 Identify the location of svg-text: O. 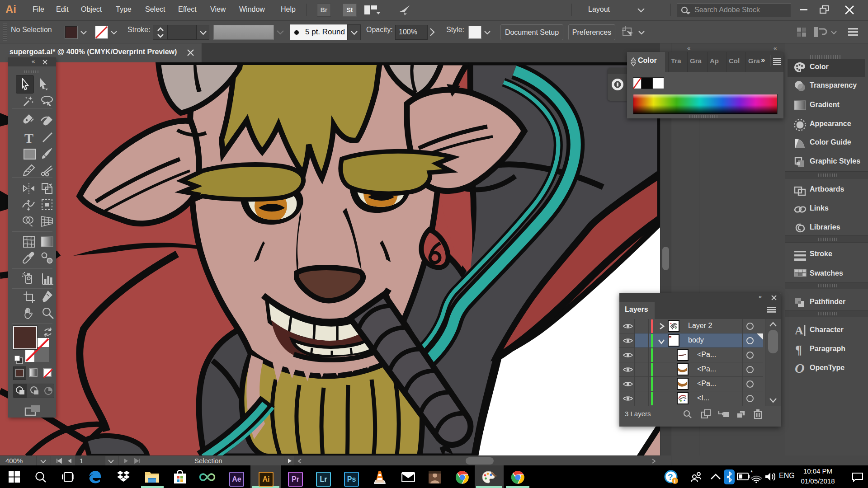
(800, 368).